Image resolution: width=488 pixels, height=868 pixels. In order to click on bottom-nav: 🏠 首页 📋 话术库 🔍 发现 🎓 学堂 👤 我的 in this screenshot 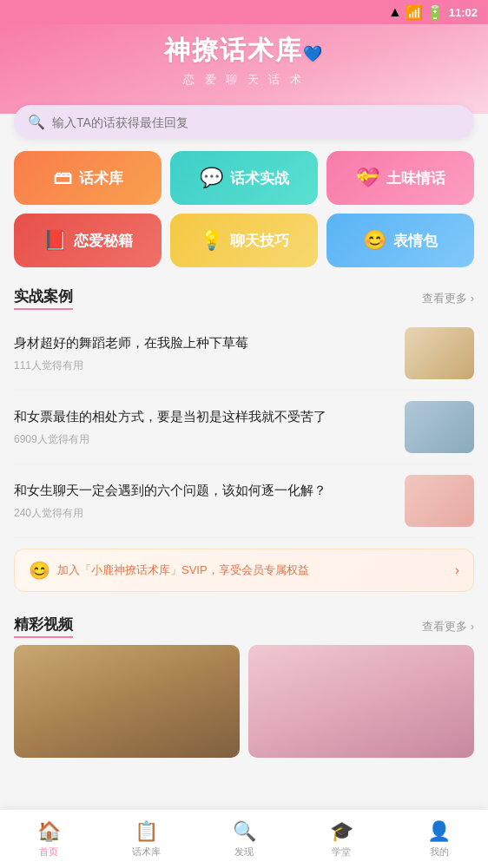, I will do `click(244, 838)`.